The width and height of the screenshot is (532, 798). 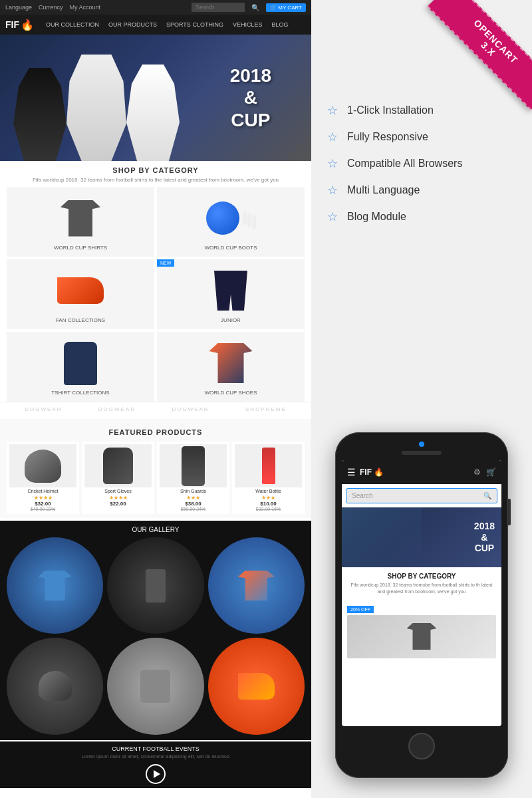 I want to click on ribbon-container: OPENCART 3.X, so click(x=466, y=66).